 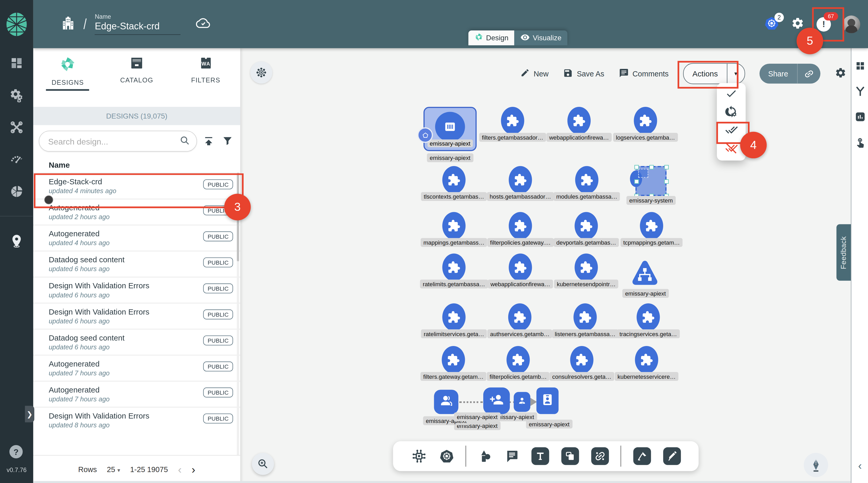 I want to click on mode-tab-design: Design, so click(x=492, y=38).